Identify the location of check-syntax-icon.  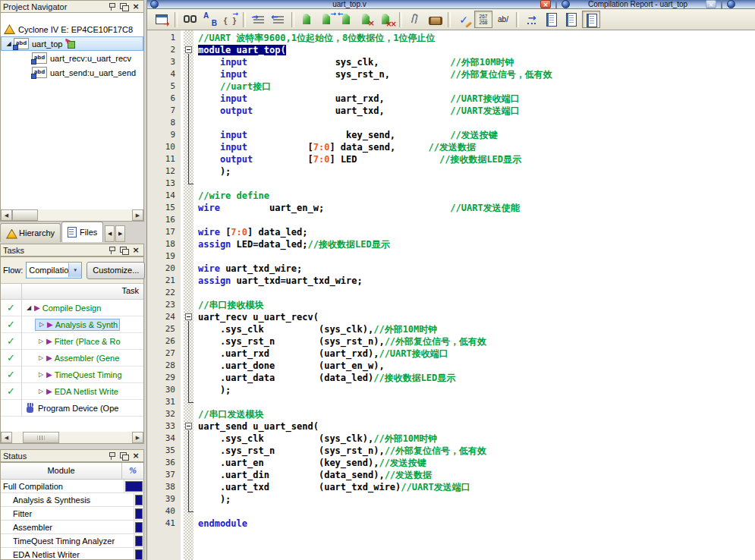
(464, 20).